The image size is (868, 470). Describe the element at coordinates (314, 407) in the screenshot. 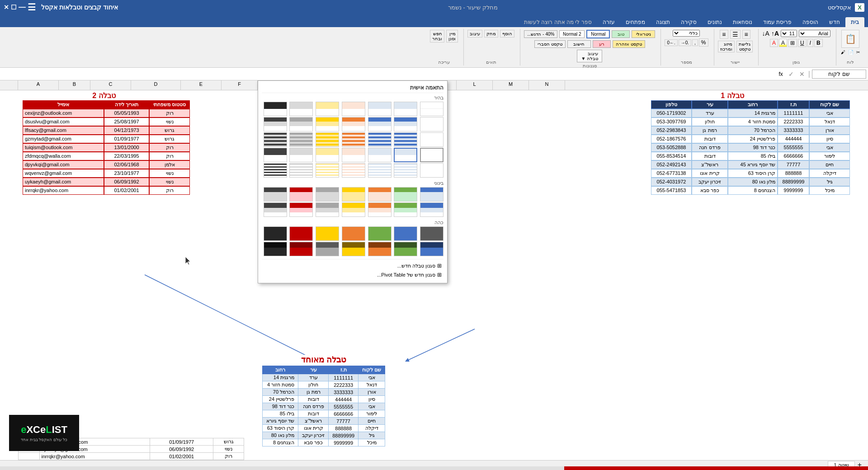

I see `merged-city: פרדס חנה` at that location.